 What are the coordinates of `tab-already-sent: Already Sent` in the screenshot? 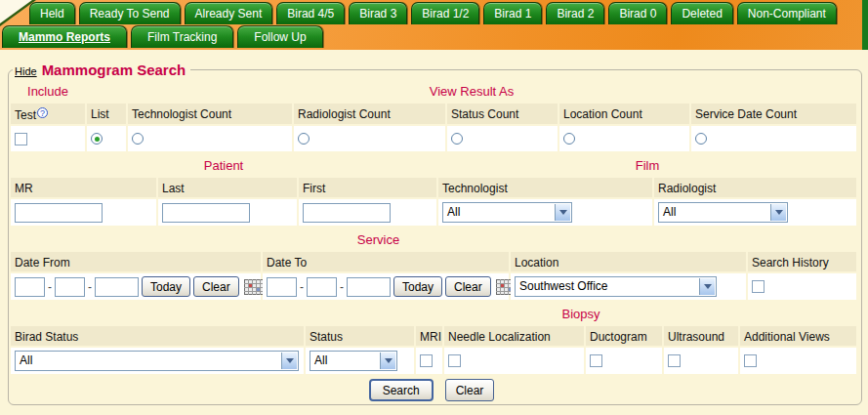 It's located at (228, 14).